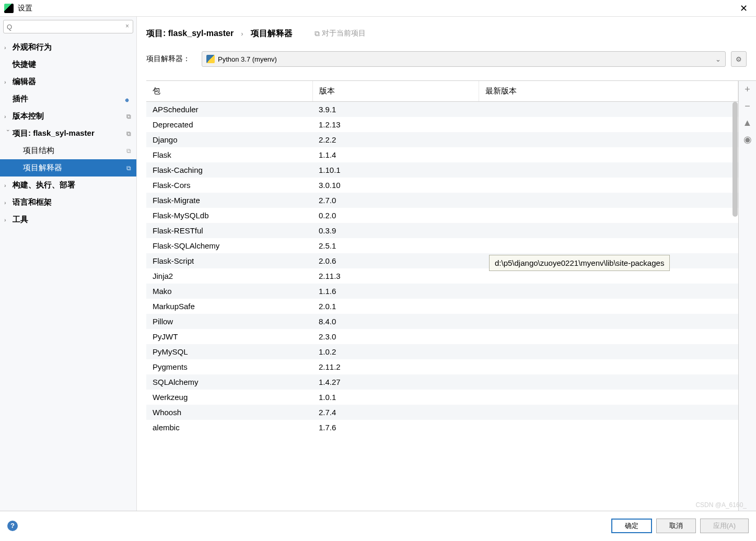 The image size is (756, 541). What do you see at coordinates (68, 27) in the screenshot?
I see `search-input` at bounding box center [68, 27].